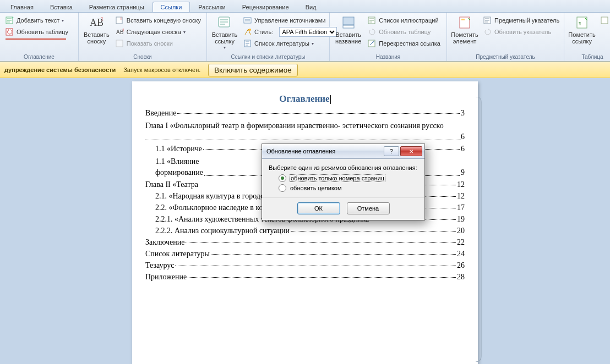 This screenshot has height=364, width=610. Describe the element at coordinates (305, 7) in the screenshot. I see `ribbon-tabs: Главная Вставка Разметка страницы Ссылки…` at that location.